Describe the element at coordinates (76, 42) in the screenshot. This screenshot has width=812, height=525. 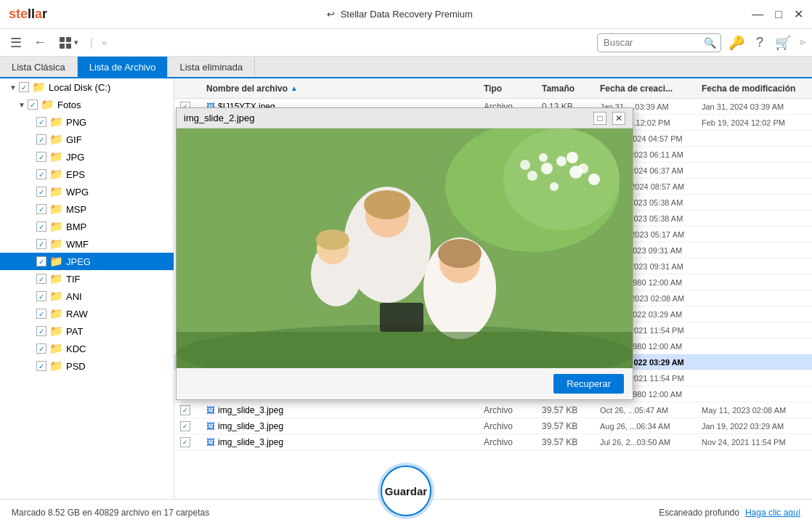
I see `grid-dropdown-arrow: ▾` at that location.